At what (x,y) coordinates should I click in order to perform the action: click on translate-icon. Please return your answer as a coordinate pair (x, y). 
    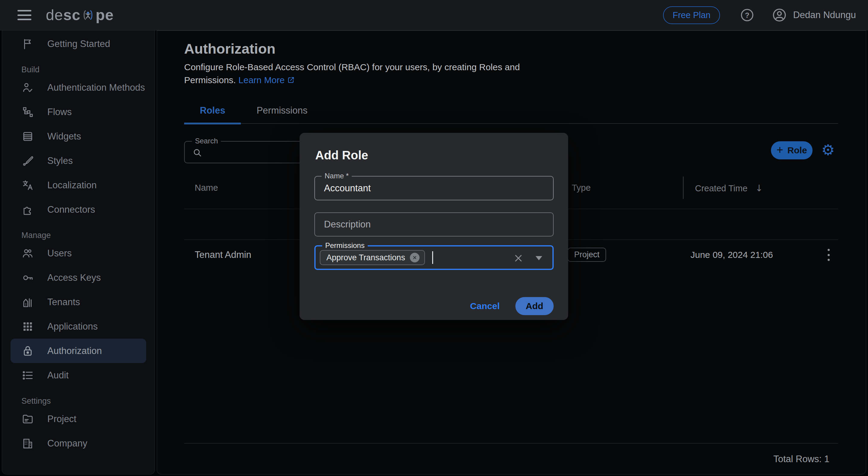
    Looking at the image, I should click on (28, 185).